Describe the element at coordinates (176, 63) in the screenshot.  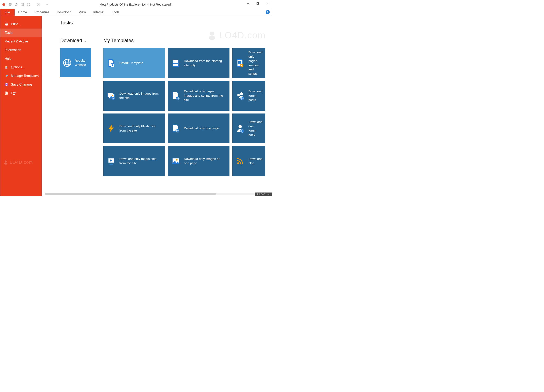
I see `server-icon` at that location.